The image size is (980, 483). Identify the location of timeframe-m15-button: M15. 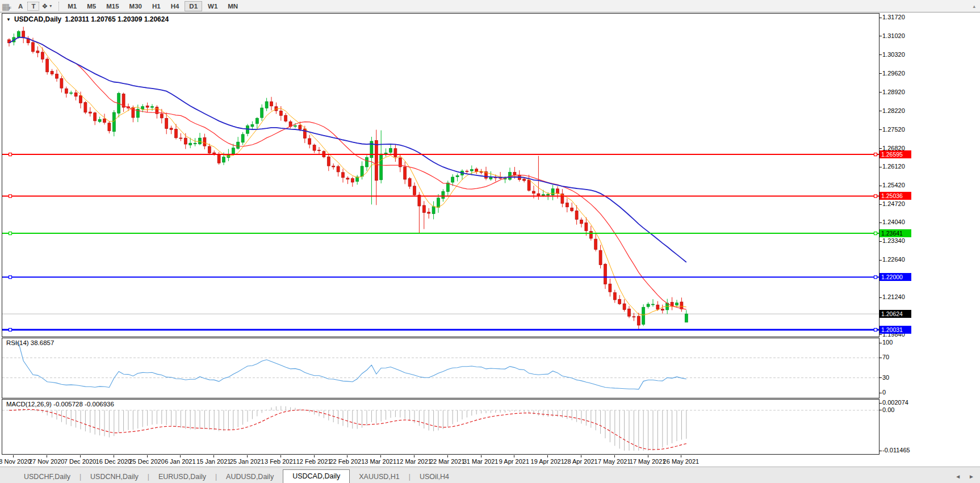
(112, 6).